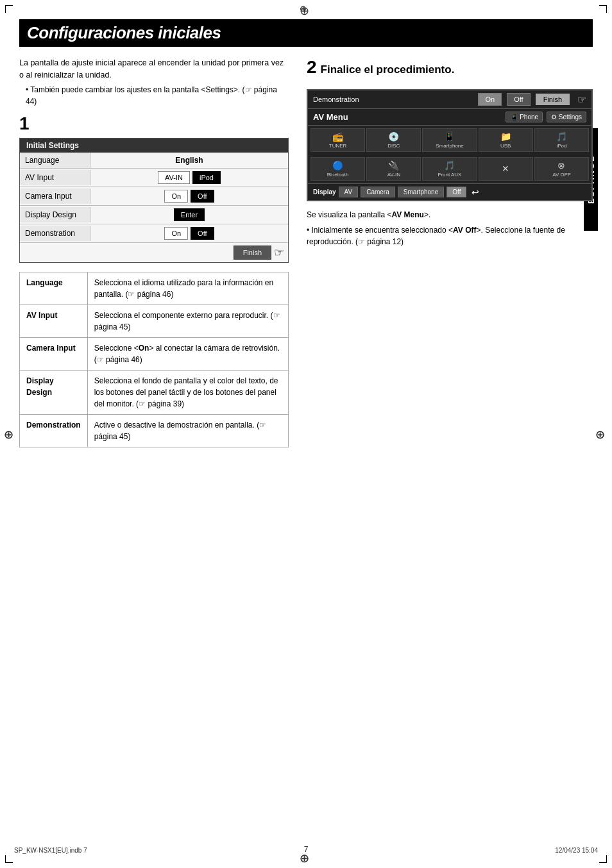 The height and width of the screenshot is (868, 612). I want to click on settings-row-demo: Demonstration On Off, so click(154, 233).